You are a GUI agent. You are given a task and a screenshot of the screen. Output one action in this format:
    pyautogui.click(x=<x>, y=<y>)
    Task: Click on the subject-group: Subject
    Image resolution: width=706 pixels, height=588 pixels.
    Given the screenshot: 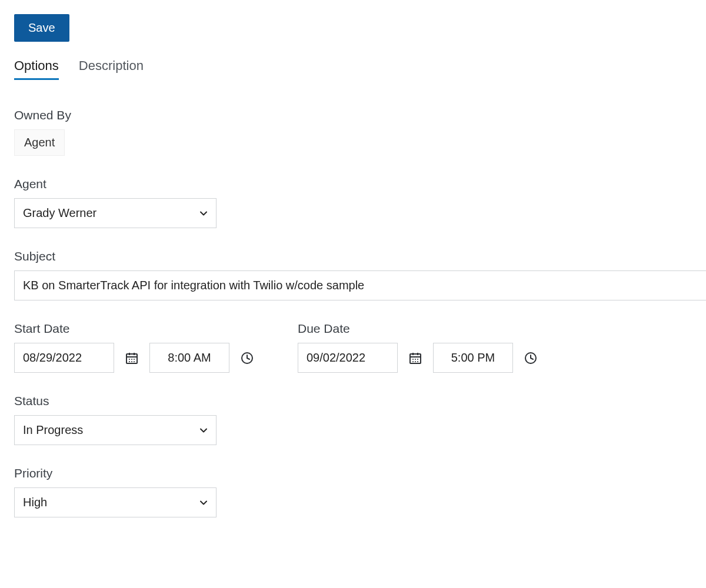 What is the action you would take?
    pyautogui.click(x=353, y=275)
    